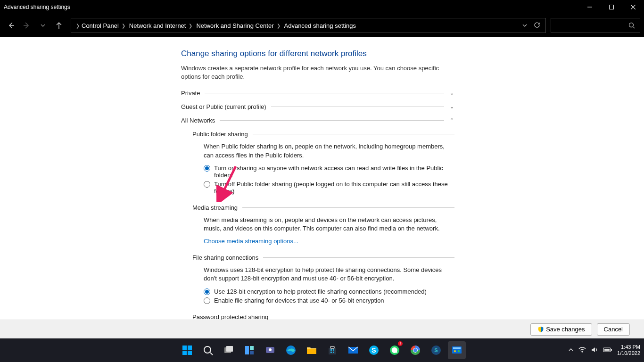 The image size is (644, 362). I want to click on breadcrumb-network-and-internet: Network and Internet❯, so click(161, 25).